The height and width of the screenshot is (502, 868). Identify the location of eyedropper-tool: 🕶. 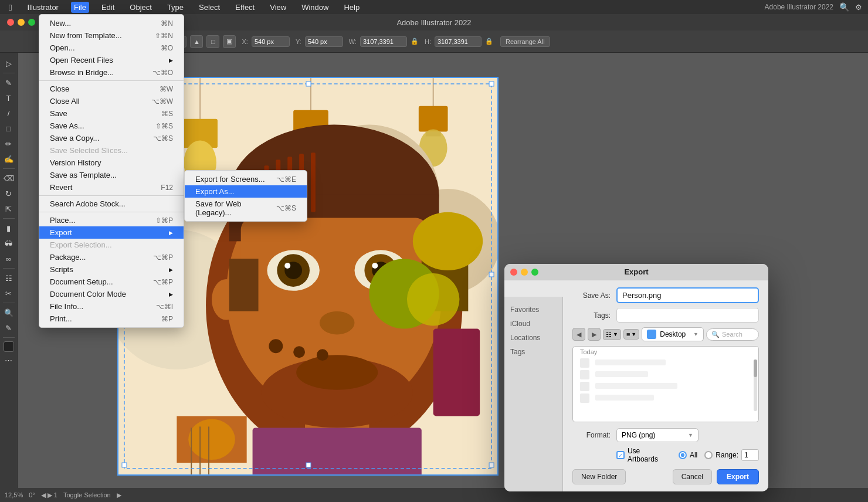
(9, 243).